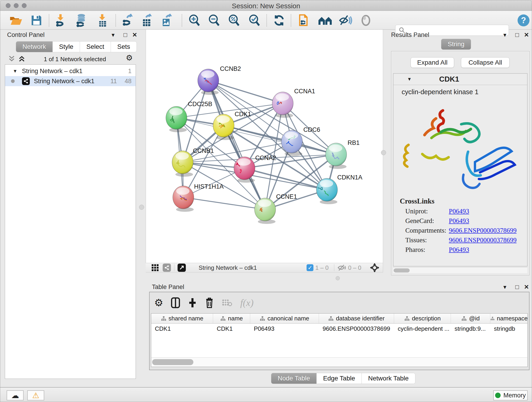 Image resolution: width=532 pixels, height=402 pixels. What do you see at coordinates (159, 303) in the screenshot?
I see `table-options-gear-icon: ⚙` at bounding box center [159, 303].